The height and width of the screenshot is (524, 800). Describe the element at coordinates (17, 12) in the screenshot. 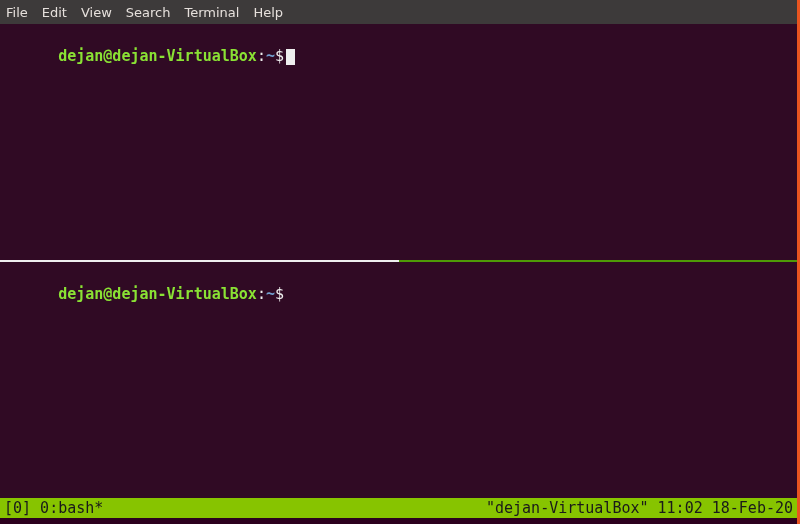

I see `menu-file: File` at that location.